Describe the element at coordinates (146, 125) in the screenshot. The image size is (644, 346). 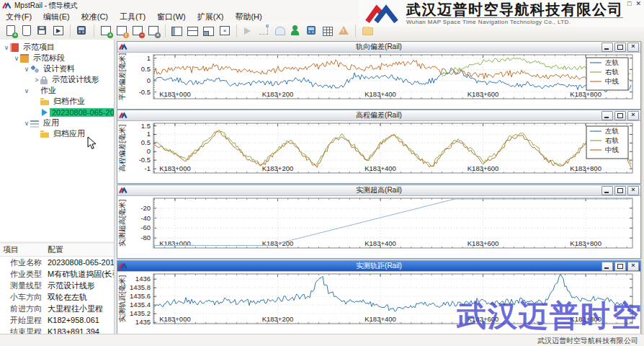
I see `svg-text: 1.5` at that location.